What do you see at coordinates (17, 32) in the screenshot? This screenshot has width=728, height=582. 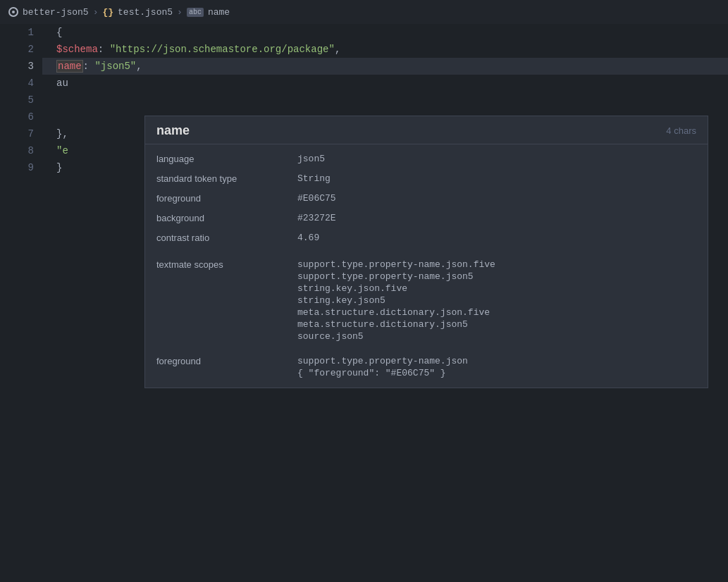 I see `line-number-1: 1` at bounding box center [17, 32].